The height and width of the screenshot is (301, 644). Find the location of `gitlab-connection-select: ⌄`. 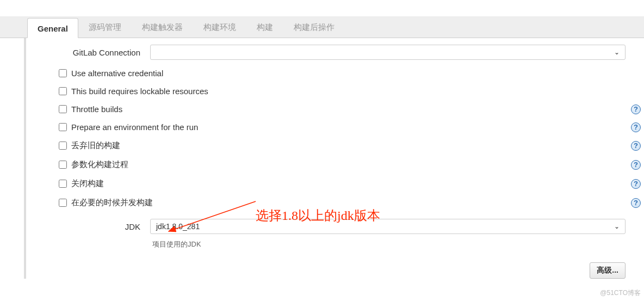

gitlab-connection-select: ⌄ is located at coordinates (388, 52).